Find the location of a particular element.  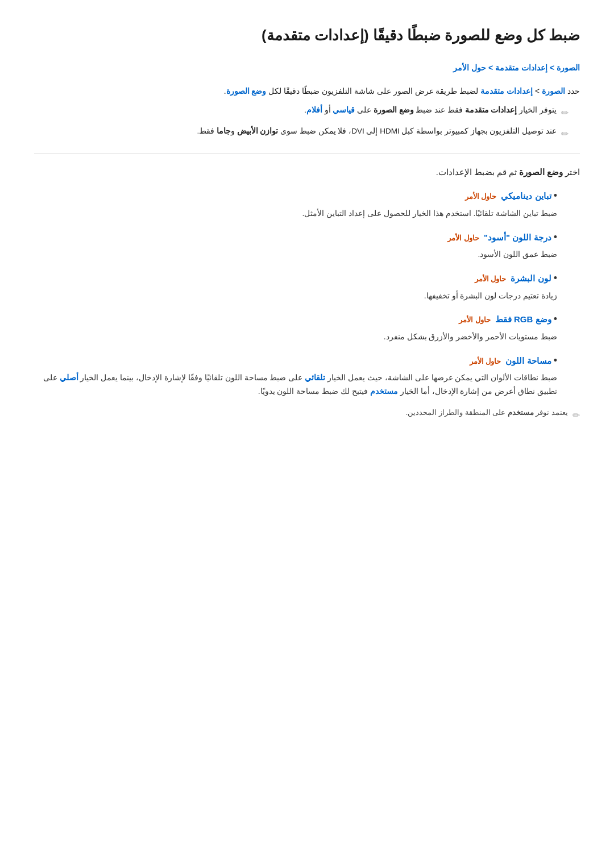

dynamic-contrast-title: تباين ديناميكي is located at coordinates (525, 196).